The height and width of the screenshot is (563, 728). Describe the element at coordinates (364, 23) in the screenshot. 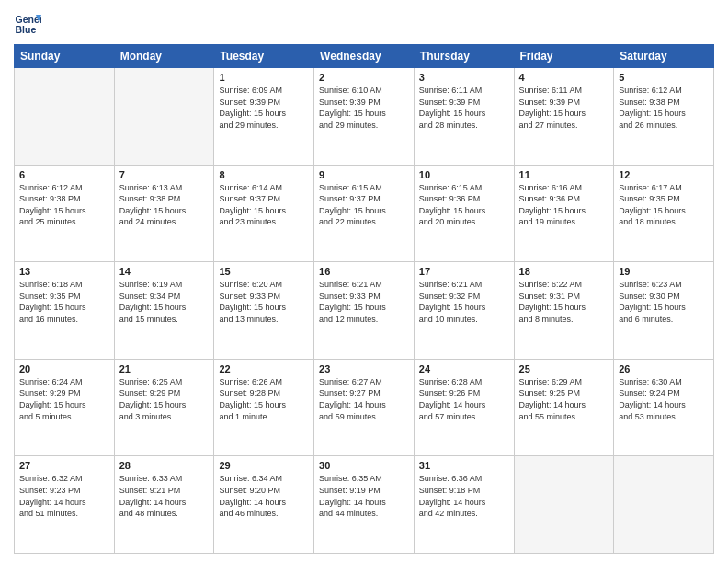

I see `header: General Blue` at that location.